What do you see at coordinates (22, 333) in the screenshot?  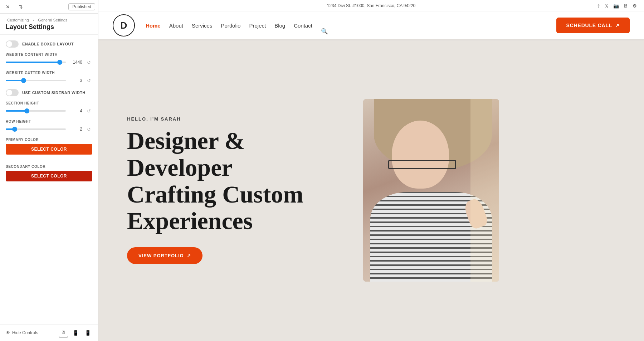 I see `hide-controls-button: 👁 Hide Controls` at bounding box center [22, 333].